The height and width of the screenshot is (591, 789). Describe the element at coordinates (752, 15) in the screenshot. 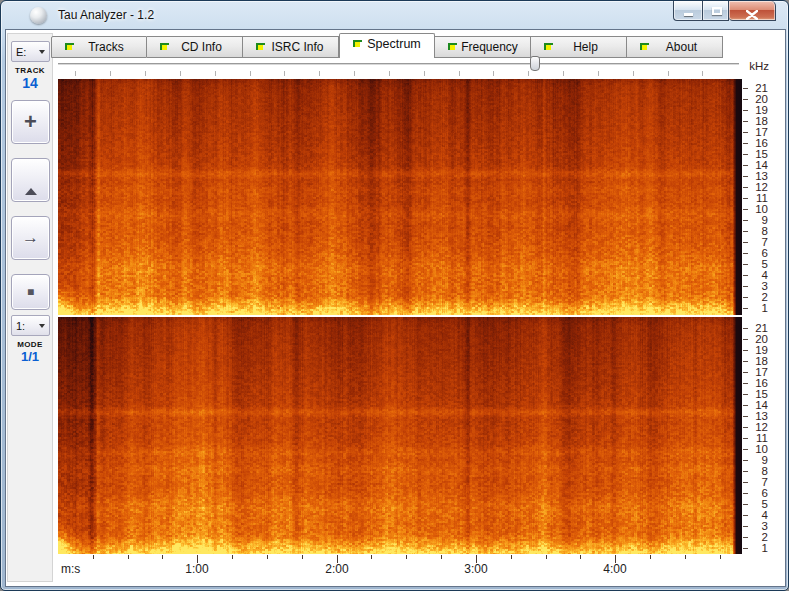

I see `close-icon` at that location.